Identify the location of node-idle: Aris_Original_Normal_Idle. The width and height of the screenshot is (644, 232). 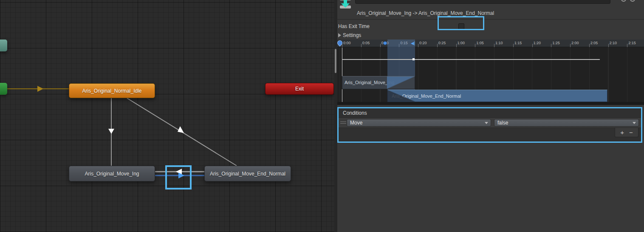
(112, 91).